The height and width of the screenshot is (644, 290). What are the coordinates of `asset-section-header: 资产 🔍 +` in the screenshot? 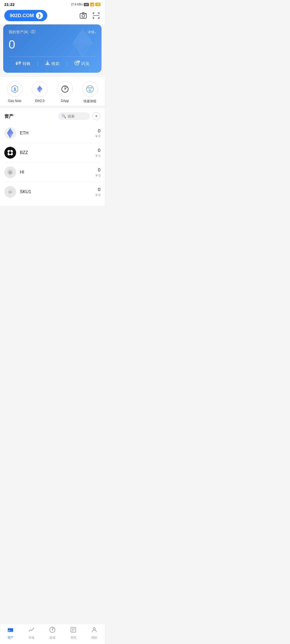 It's located at (52, 116).